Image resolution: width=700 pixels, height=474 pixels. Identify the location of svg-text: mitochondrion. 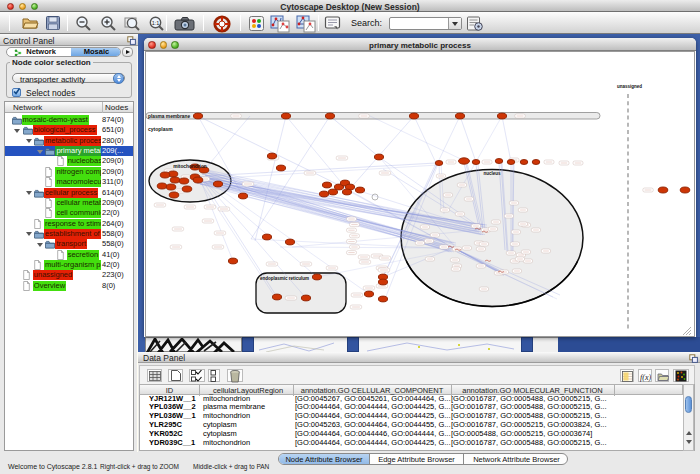
(190, 166).